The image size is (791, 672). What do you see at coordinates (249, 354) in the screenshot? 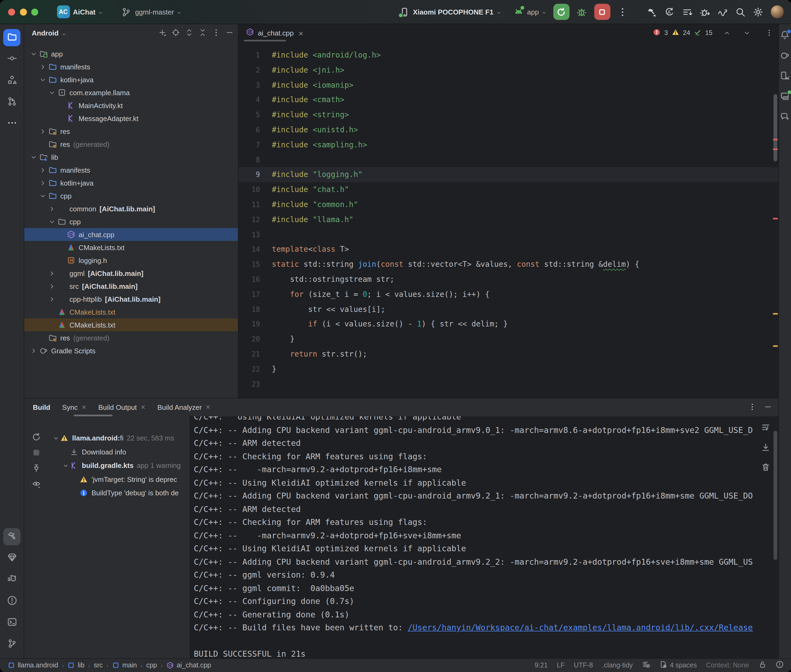
I see `line-number: 21` at bounding box center [249, 354].